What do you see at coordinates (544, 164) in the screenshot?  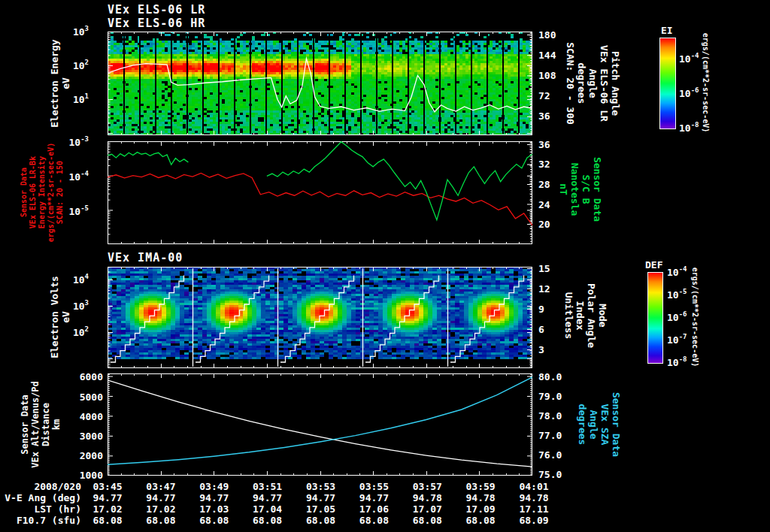 I see `axis-tick-label: 32` at bounding box center [544, 164].